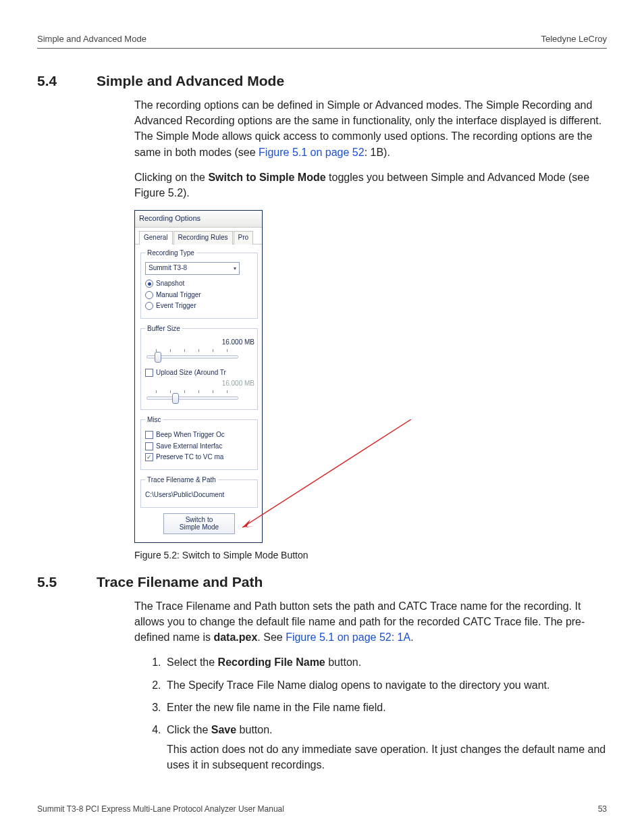 The height and width of the screenshot is (834, 644). I want to click on group-recording-type: Recording Type Summit T3-8 ▾ Snapshot, so click(199, 284).